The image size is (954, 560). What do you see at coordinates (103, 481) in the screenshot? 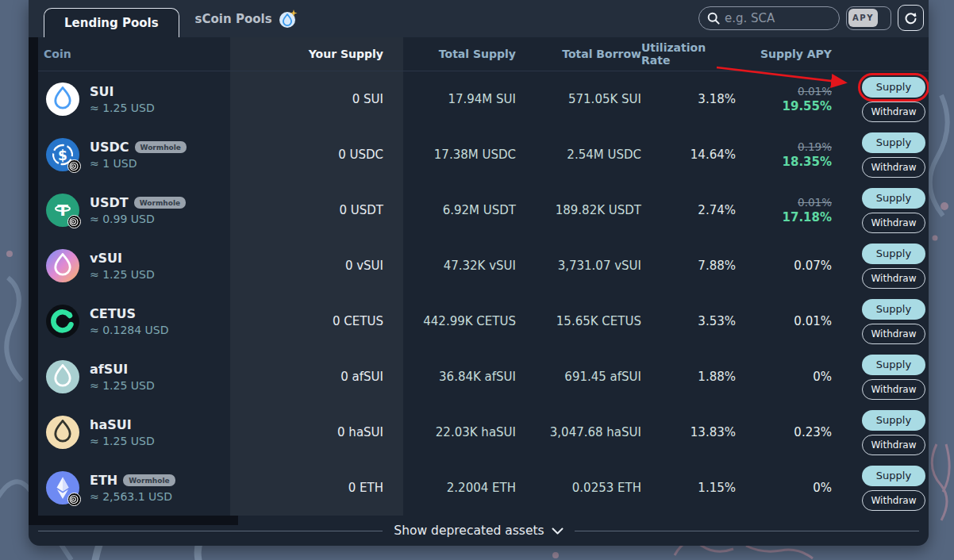
I see `coin-name: ETH` at bounding box center [103, 481].